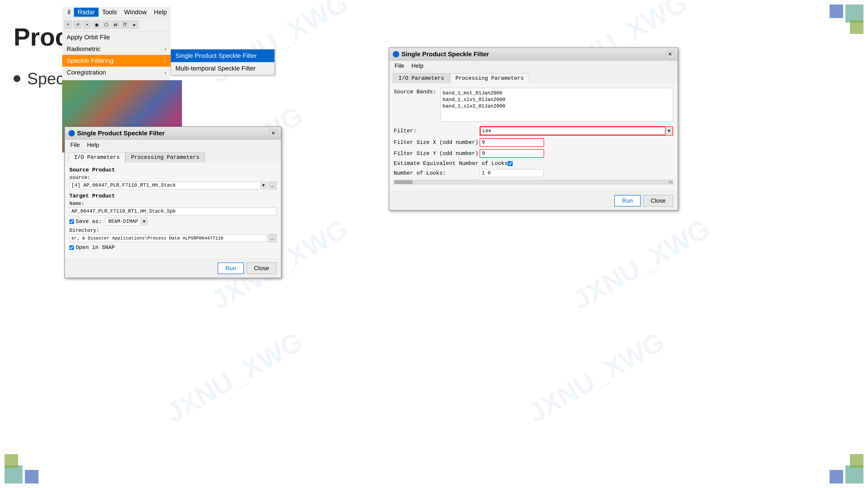 The width and height of the screenshot is (868, 488). Describe the element at coordinates (441, 54) in the screenshot. I see `right-dialog-title: Single Product Speckle Filter` at that location.